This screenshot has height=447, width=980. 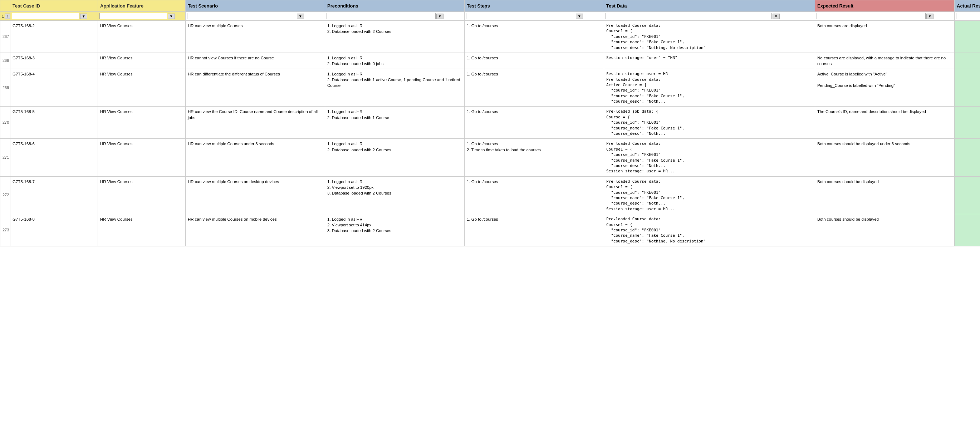 What do you see at coordinates (5, 157) in the screenshot?
I see `row-number: 271` at bounding box center [5, 157].